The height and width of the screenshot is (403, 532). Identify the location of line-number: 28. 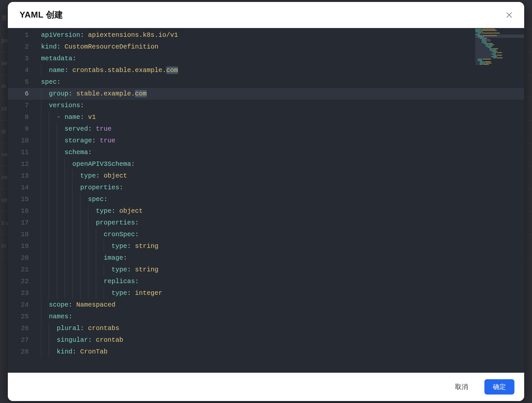
(22, 352).